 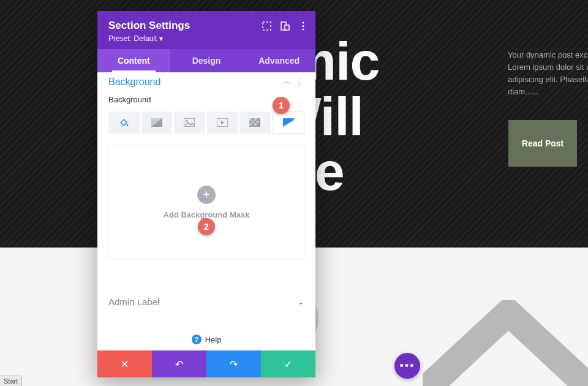 What do you see at coordinates (303, 26) in the screenshot?
I see `more-menu-icon` at bounding box center [303, 26].